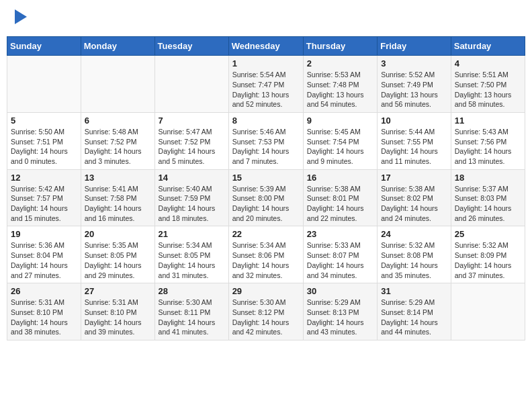  What do you see at coordinates (414, 63) in the screenshot?
I see `day-number: 3` at bounding box center [414, 63].